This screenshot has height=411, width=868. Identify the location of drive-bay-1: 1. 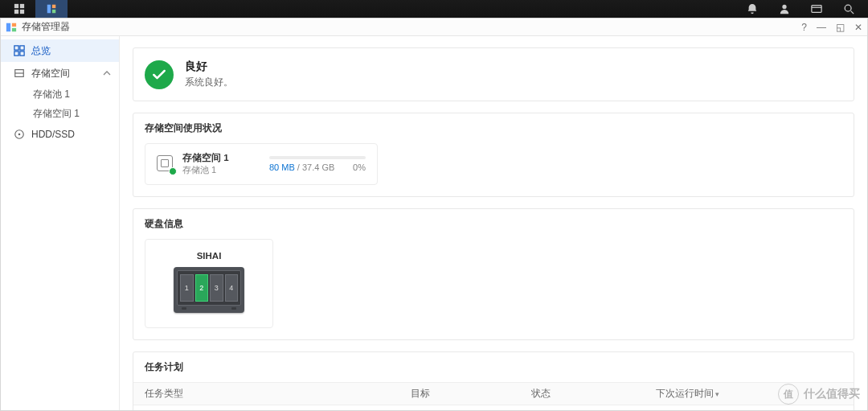
(186, 288).